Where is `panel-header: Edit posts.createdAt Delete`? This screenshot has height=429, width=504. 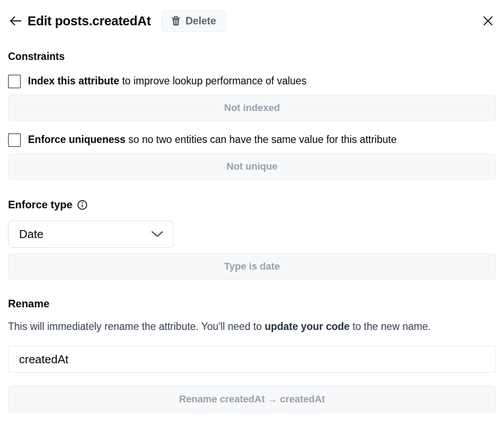
panel-header: Edit posts.createdAt Delete is located at coordinates (252, 21).